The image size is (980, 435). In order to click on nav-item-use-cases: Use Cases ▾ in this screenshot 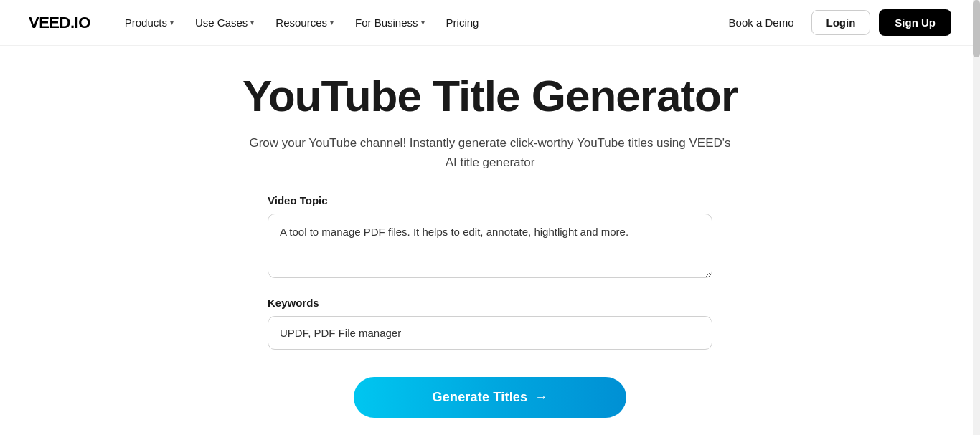, I will do `click(225, 23)`.